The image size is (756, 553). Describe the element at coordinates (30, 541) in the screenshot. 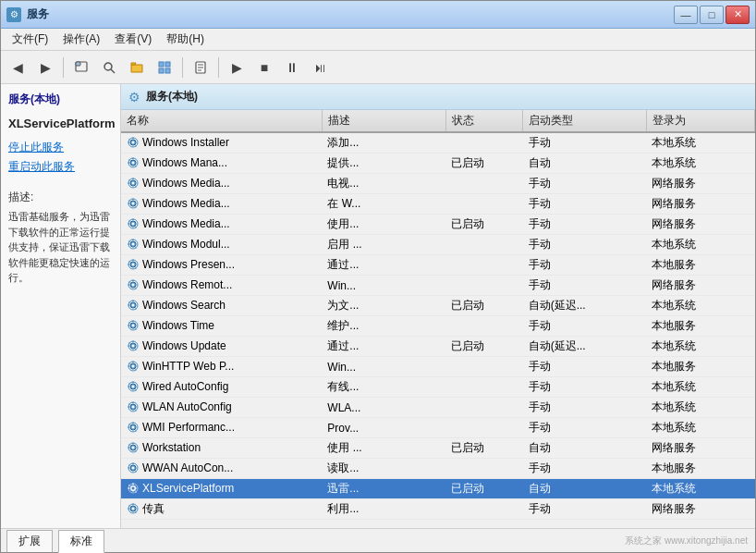

I see `tab-extend: 扩展` at that location.